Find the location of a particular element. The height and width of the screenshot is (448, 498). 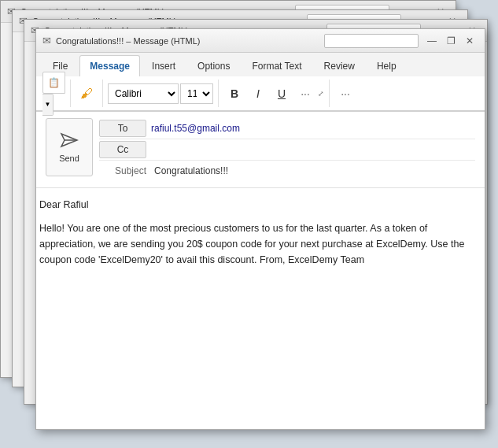

send-icon is located at coordinates (69, 142).